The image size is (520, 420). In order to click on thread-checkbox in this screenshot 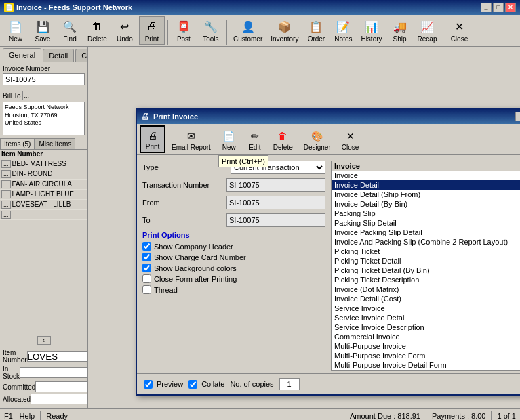, I will do `click(146, 290)`.